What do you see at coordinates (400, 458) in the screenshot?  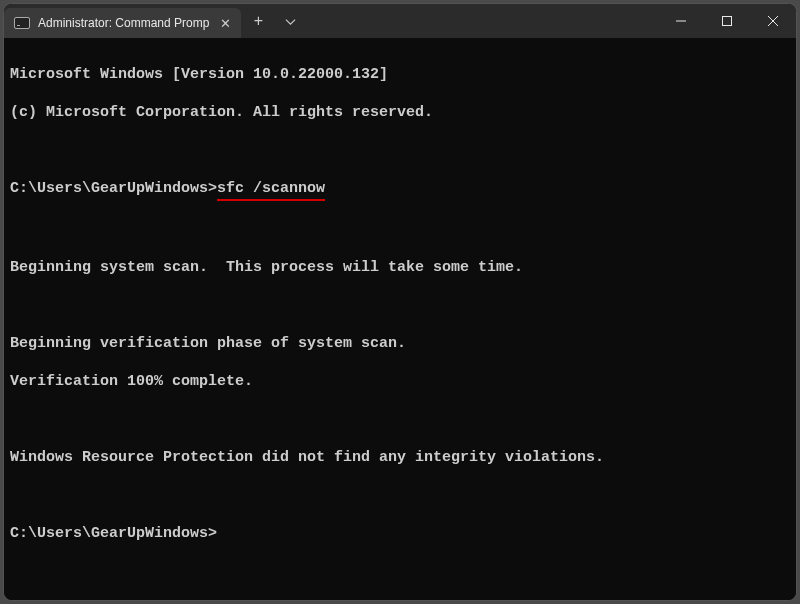 I see `output-line: Windows Resource Protection did not find…` at bounding box center [400, 458].